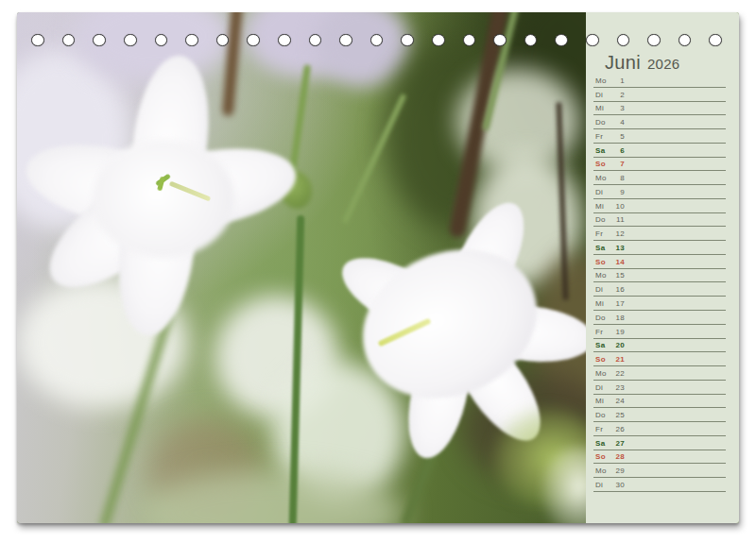  What do you see at coordinates (660, 485) in the screenshot?
I see `day-row: Di30` at bounding box center [660, 485].